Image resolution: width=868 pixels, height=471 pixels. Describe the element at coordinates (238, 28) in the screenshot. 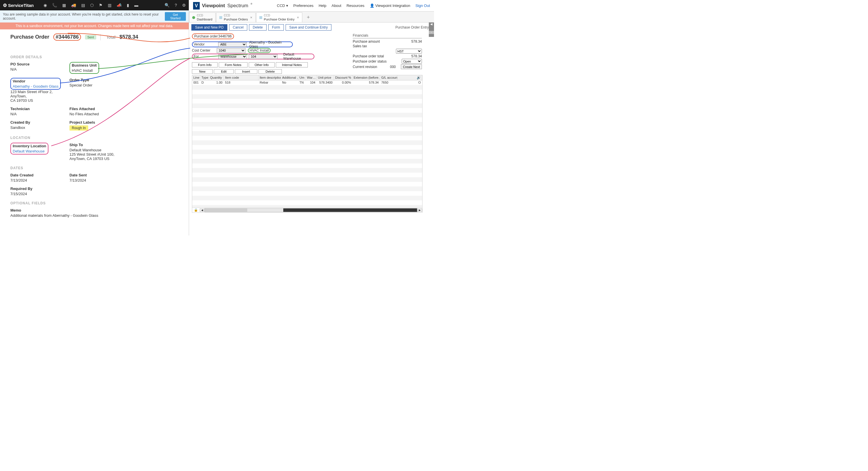

I see `cancel-button: Cancel` at that location.